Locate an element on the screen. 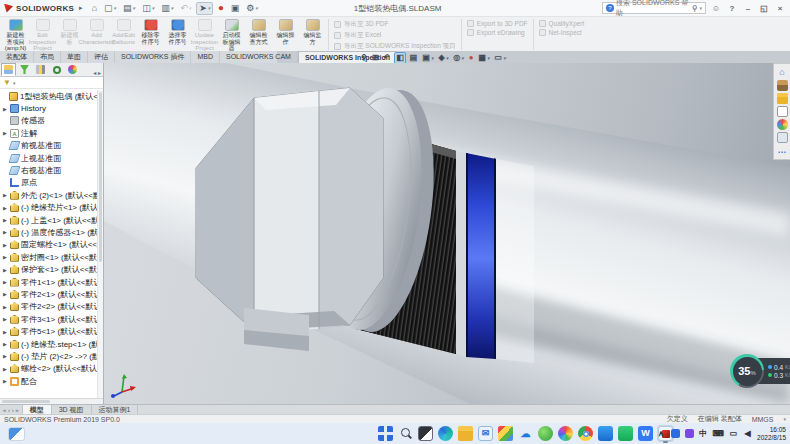 The width and height of the screenshot is (790, 444). configurationmanager-tab is located at coordinates (40, 70).